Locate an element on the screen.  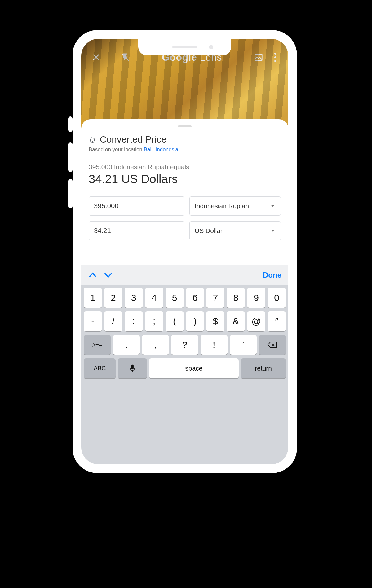
key-7: 7 is located at coordinates (215, 298).